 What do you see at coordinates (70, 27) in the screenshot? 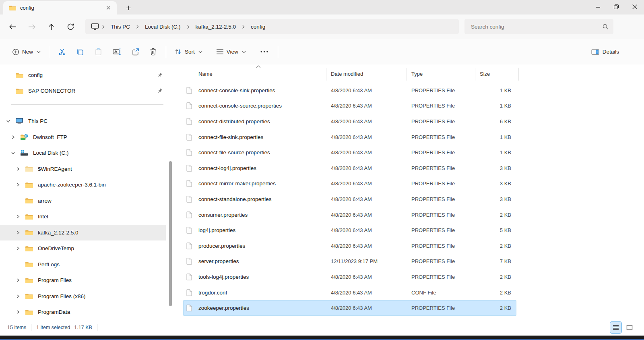
I see `refresh-button` at bounding box center [70, 27].